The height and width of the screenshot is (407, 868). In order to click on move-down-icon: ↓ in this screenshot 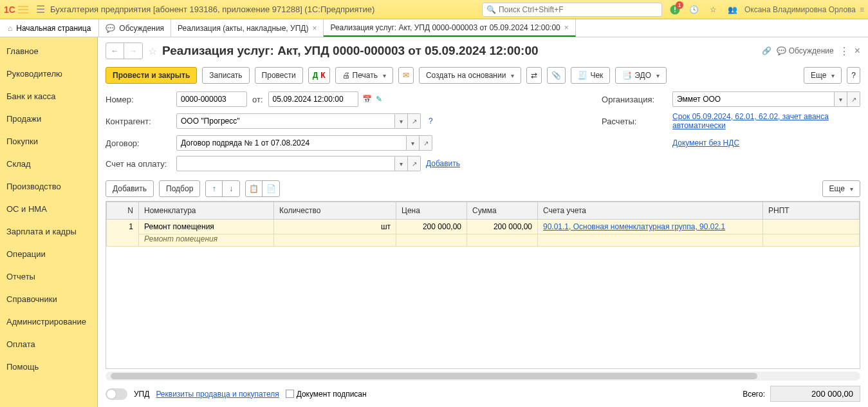, I will do `click(231, 189)`.